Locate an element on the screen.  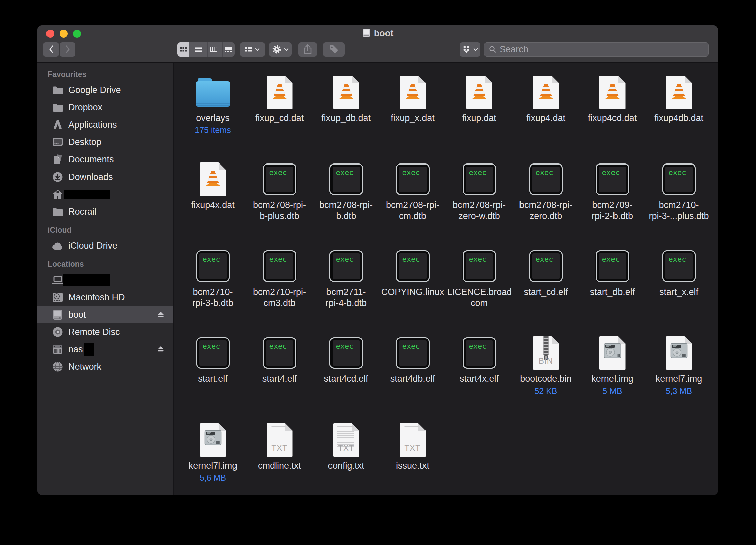
file-item: exec start4cd.elf is located at coordinates (346, 376).